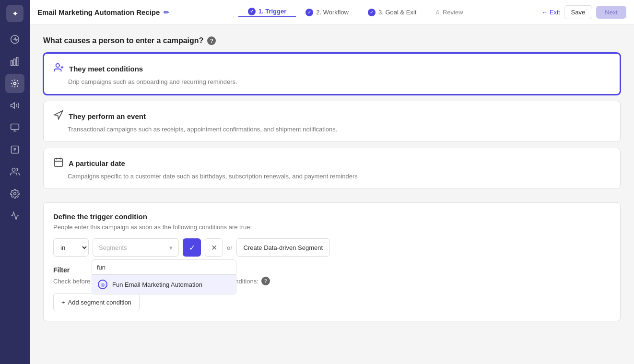 This screenshot has width=634, height=364. What do you see at coordinates (15, 182) in the screenshot?
I see `sidebar: ✦` at bounding box center [15, 182].